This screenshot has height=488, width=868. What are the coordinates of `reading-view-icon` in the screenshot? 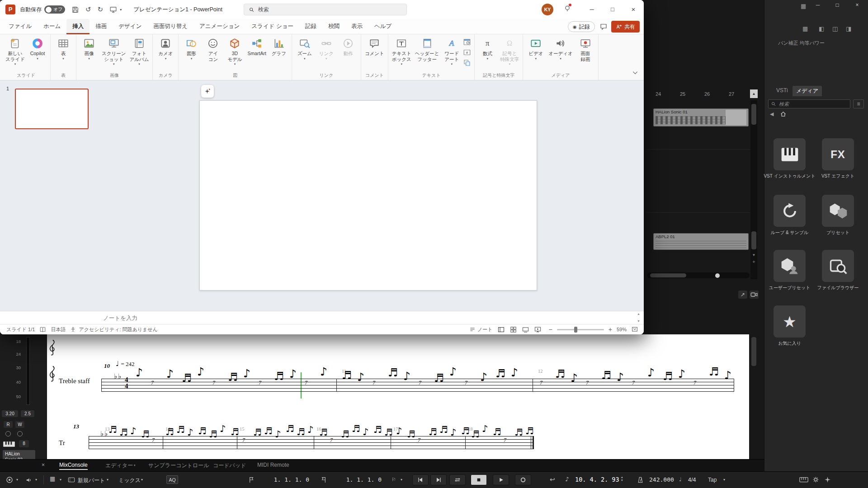 It's located at (525, 330).